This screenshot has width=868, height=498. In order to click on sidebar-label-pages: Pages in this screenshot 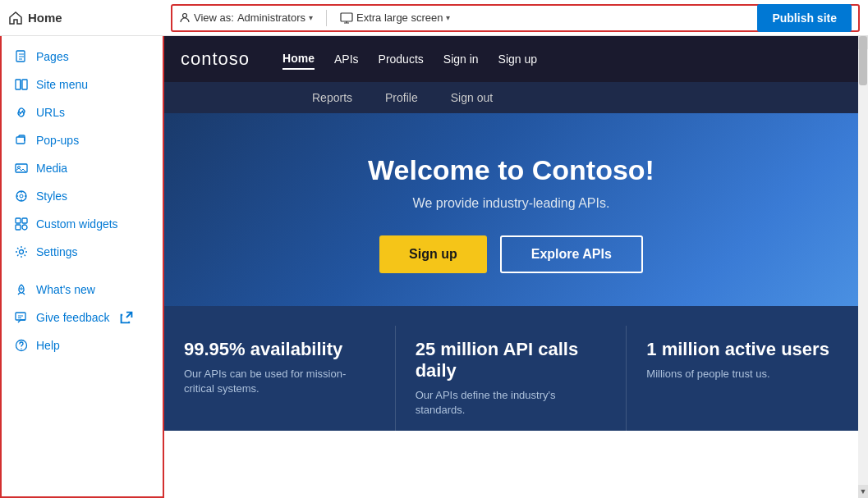, I will do `click(53, 57)`.